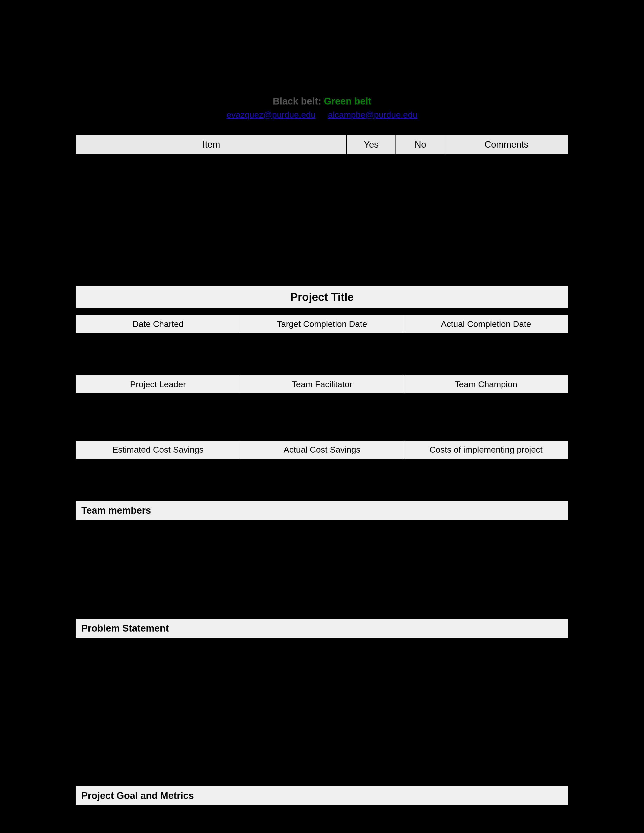 Image resolution: width=644 pixels, height=833 pixels. I want to click on col-header-item: Item, so click(211, 145).